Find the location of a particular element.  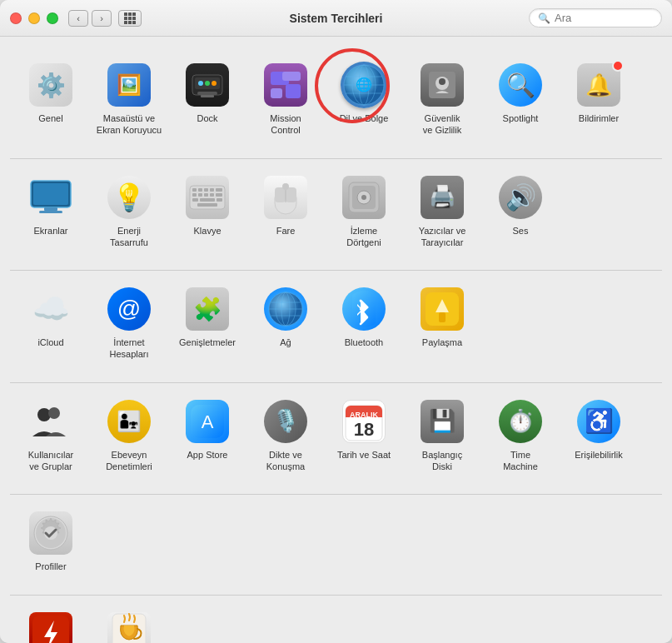

section3-grid: ☁️ iCloud @ İnternetHesapları 🧩 Genişlet… is located at coordinates (336, 323).